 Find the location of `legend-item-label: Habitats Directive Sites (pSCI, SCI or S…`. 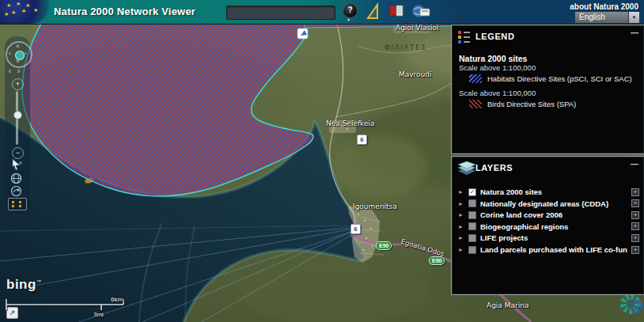

legend-item-label: Habitats Directive Sites (pSCI, SCI or S… is located at coordinates (560, 79).